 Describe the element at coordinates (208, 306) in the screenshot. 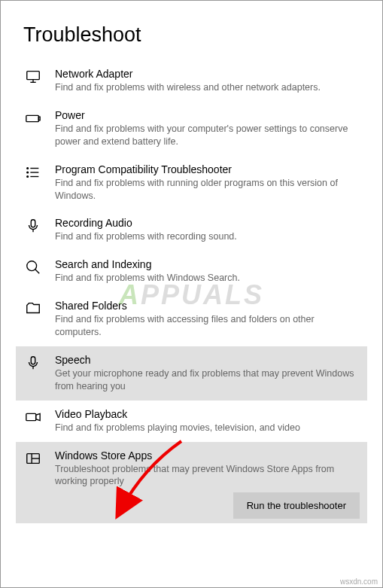

I see `item-title: Shared Folders` at that location.